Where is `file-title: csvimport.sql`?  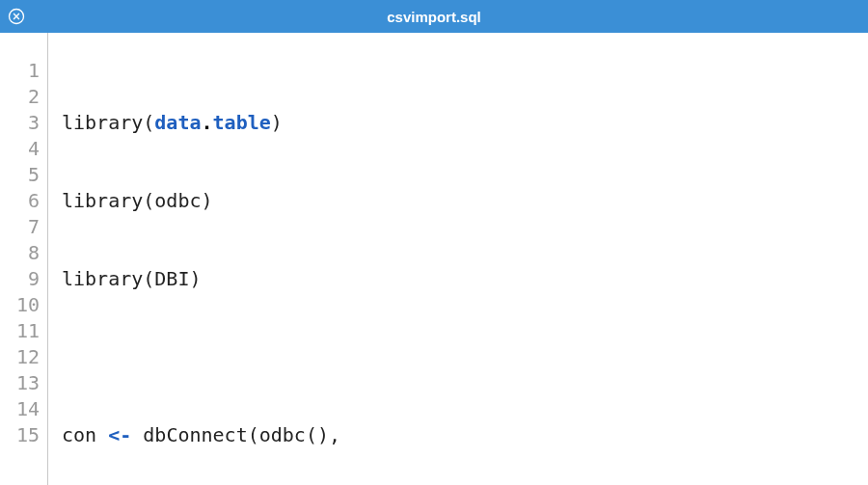
file-title: csvimport.sql is located at coordinates (434, 17).